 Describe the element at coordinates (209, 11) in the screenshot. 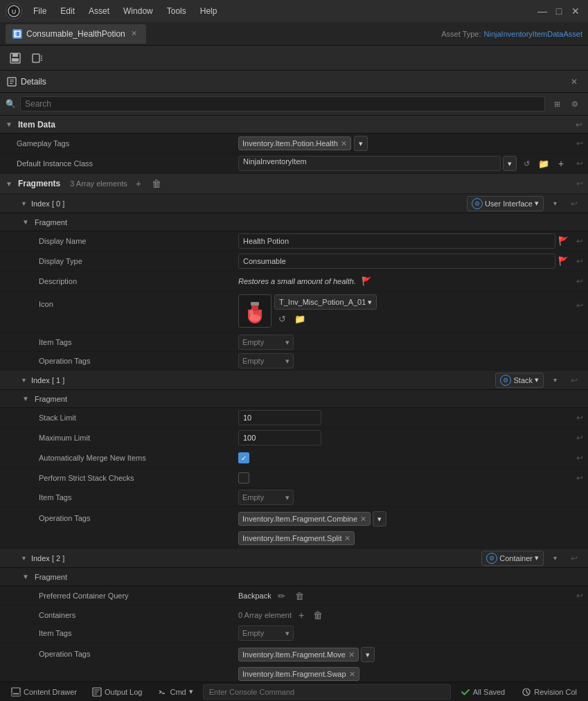

I see `menu-help: Help` at that location.